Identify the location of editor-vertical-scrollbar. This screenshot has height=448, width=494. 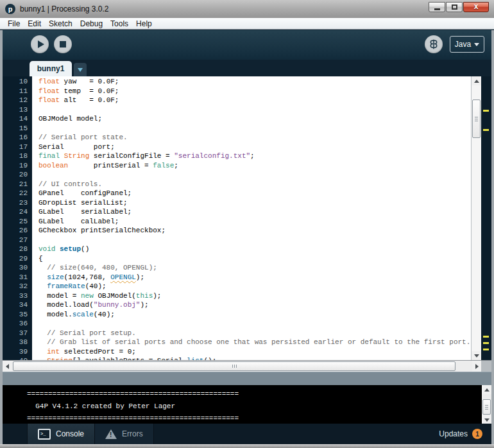
(476, 218).